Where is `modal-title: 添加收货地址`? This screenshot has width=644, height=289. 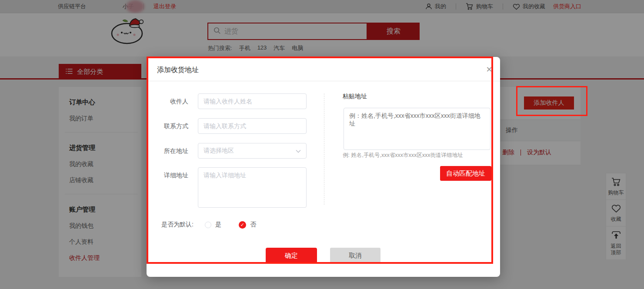 modal-title: 添加收货地址 is located at coordinates (178, 70).